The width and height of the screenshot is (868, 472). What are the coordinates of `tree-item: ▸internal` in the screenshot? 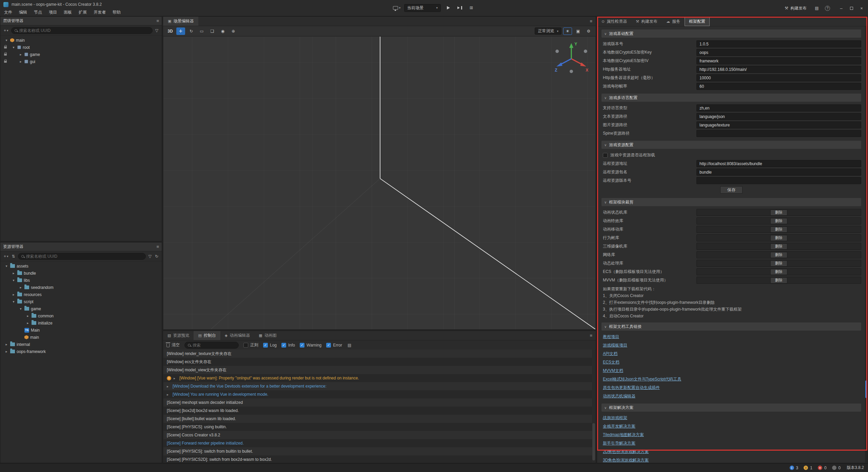 It's located at (81, 345).